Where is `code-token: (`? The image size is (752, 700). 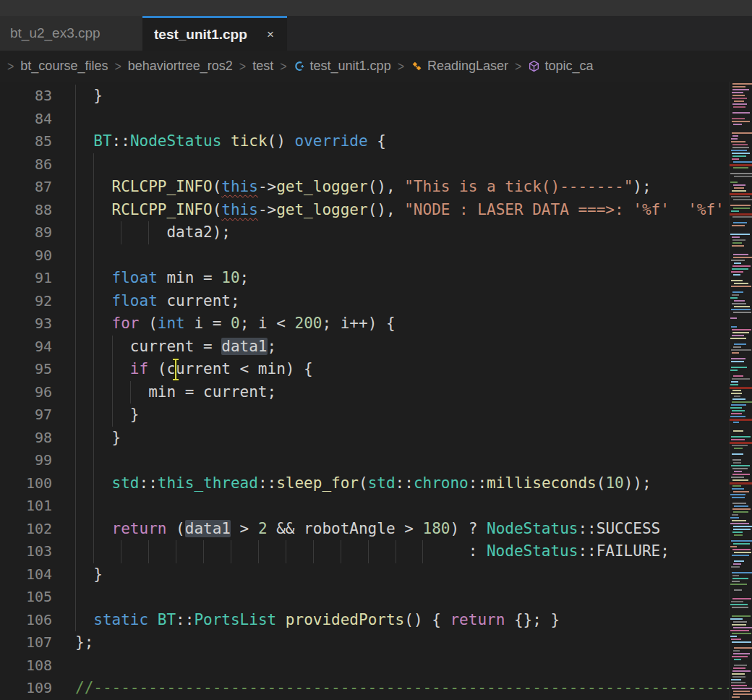 code-token: ( is located at coordinates (217, 210).